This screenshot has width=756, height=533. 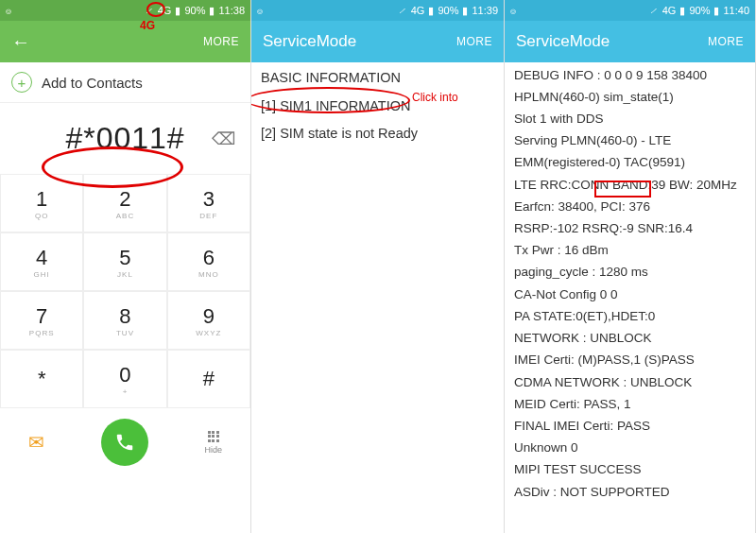 What do you see at coordinates (629, 76) in the screenshot?
I see `list-item: DEBUG INFO : 0 0 0 9 158 38400` at bounding box center [629, 76].